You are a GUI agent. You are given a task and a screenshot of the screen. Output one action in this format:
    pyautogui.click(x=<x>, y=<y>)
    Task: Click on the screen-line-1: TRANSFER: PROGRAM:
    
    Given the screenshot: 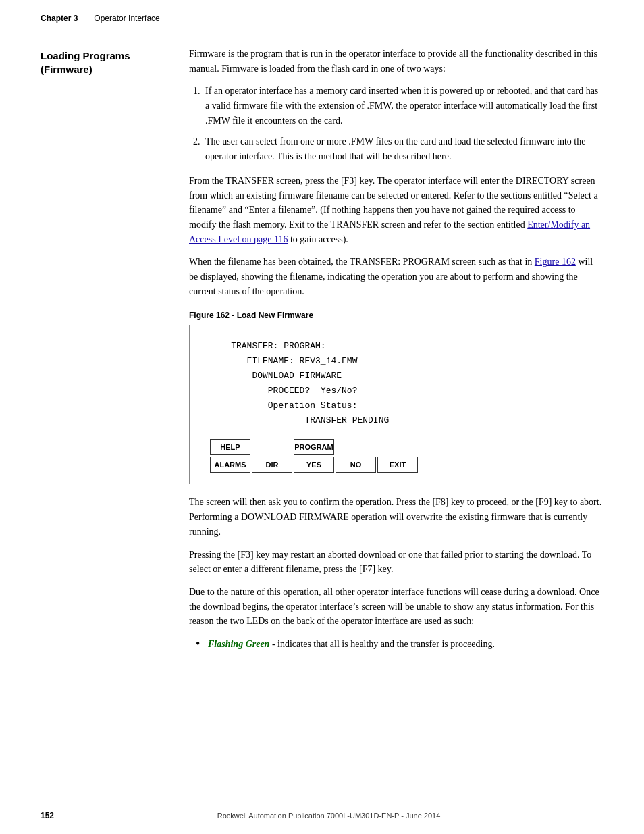 What is the action you would take?
    pyautogui.click(x=396, y=346)
    